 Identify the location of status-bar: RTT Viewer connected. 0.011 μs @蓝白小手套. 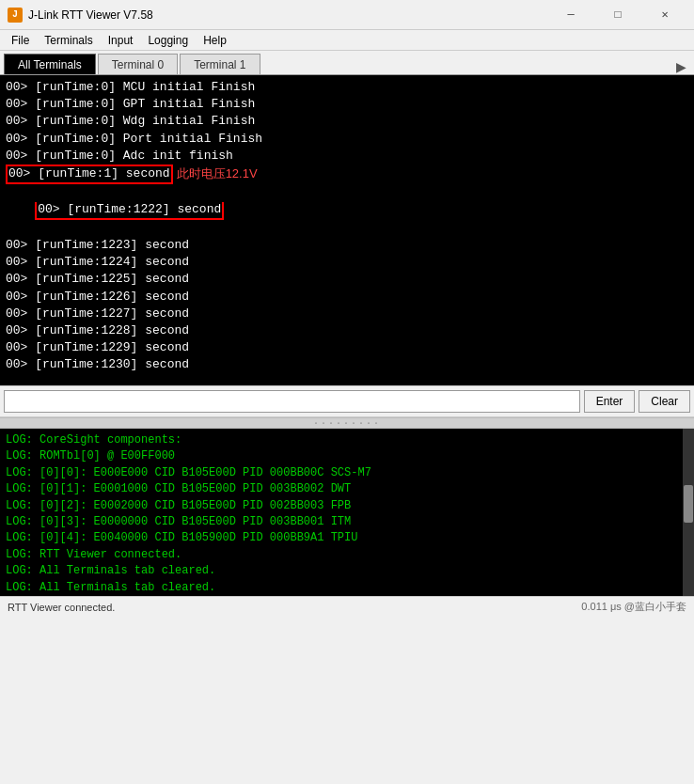
(347, 606).